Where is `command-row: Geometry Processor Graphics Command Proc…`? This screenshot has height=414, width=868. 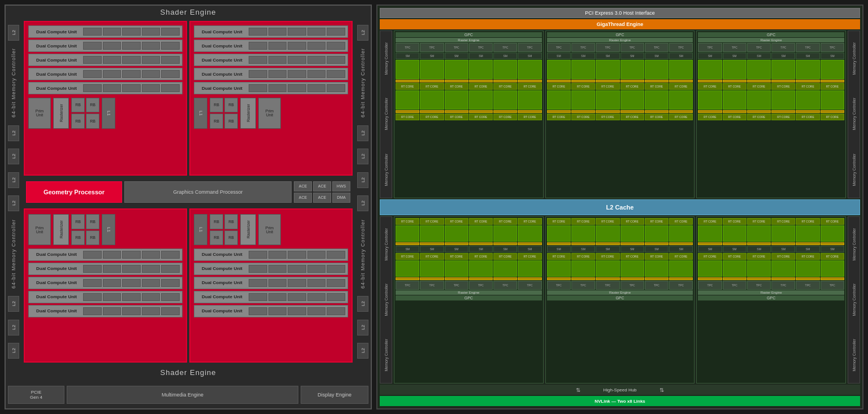 command-row: Geometry Processor Graphics Command Proc… is located at coordinates (188, 192).